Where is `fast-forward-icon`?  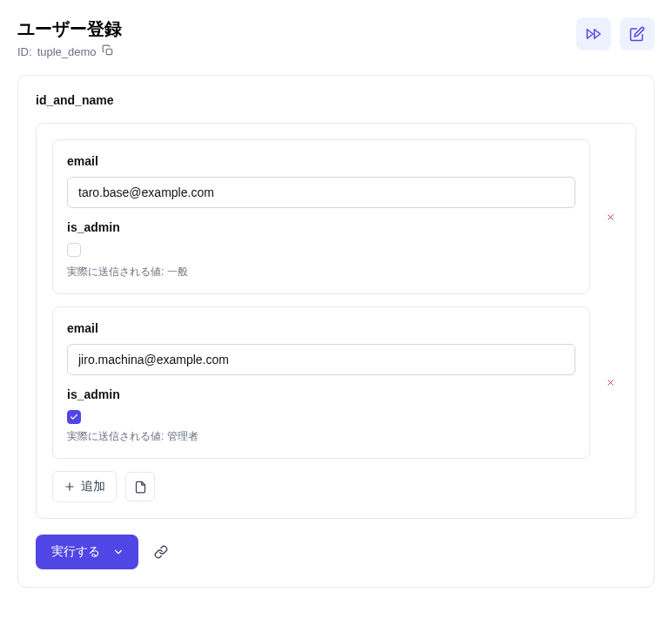
fast-forward-icon is located at coordinates (594, 34).